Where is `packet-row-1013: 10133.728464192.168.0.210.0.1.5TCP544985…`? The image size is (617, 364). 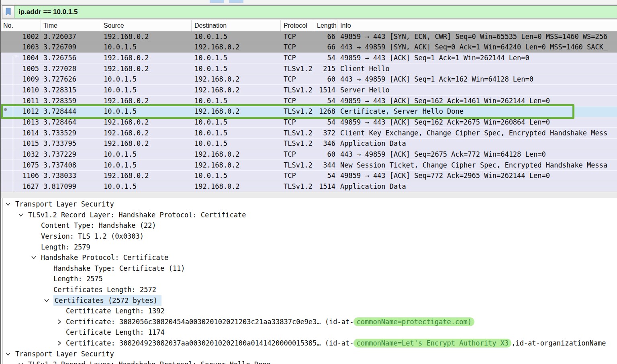 packet-row-1013: 10133.728464192.168.0.210.0.1.5TCP544985… is located at coordinates (309, 122).